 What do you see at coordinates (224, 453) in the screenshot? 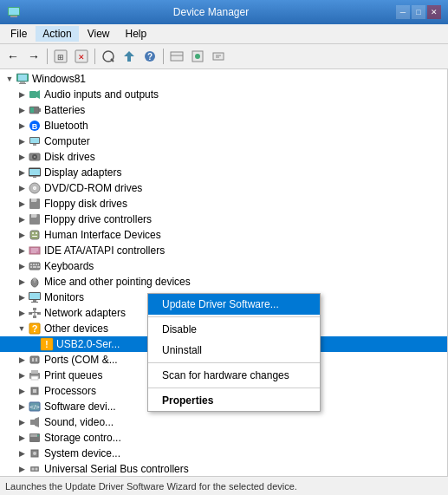
I see `tree-item-system: System device...` at bounding box center [224, 453].